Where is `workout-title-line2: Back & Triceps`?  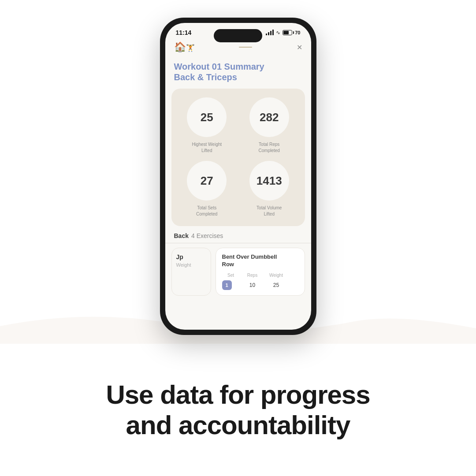 workout-title-line2: Back & Triceps is located at coordinates (238, 78).